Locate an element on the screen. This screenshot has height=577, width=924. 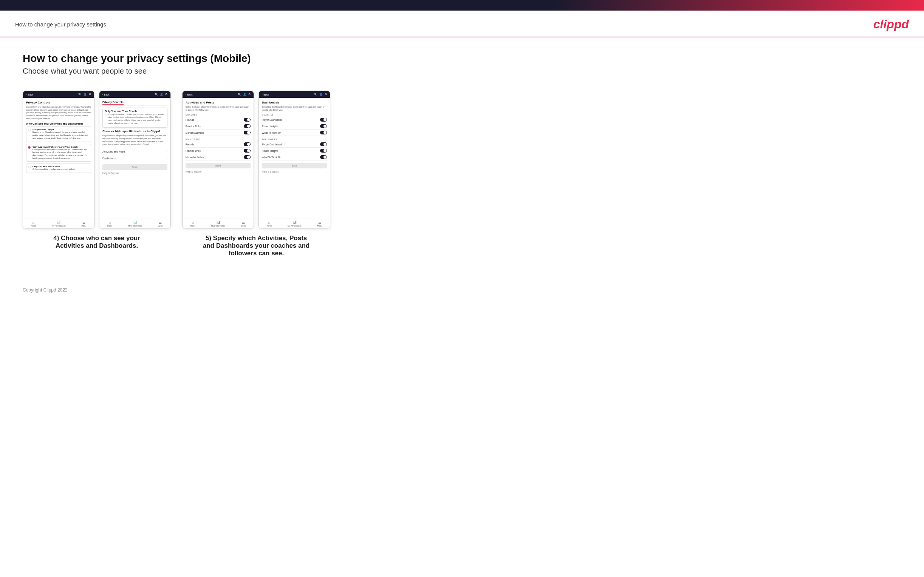
toggle-followers-manual is located at coordinates (247, 157).